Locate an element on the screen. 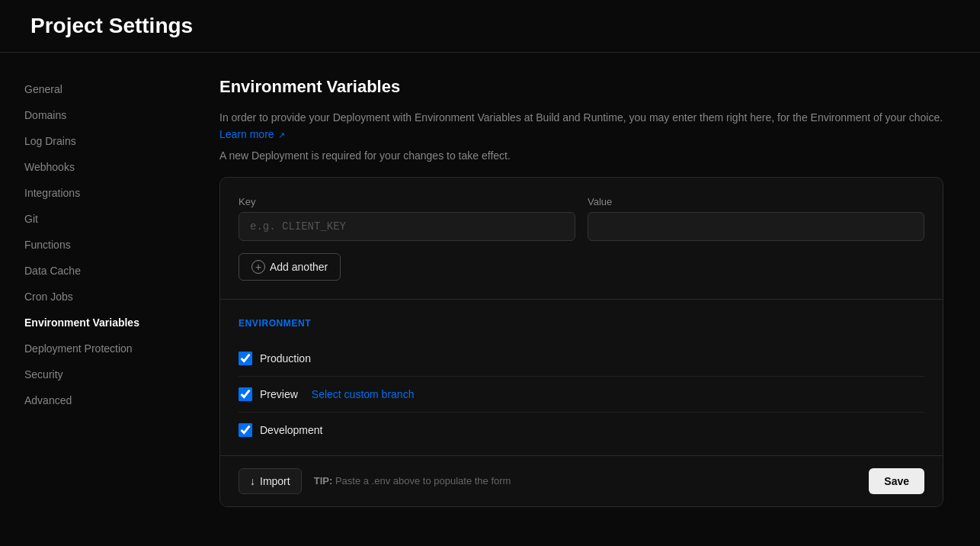 This screenshot has height=546, width=980. sidebar-item-general: General is located at coordinates (91, 89).